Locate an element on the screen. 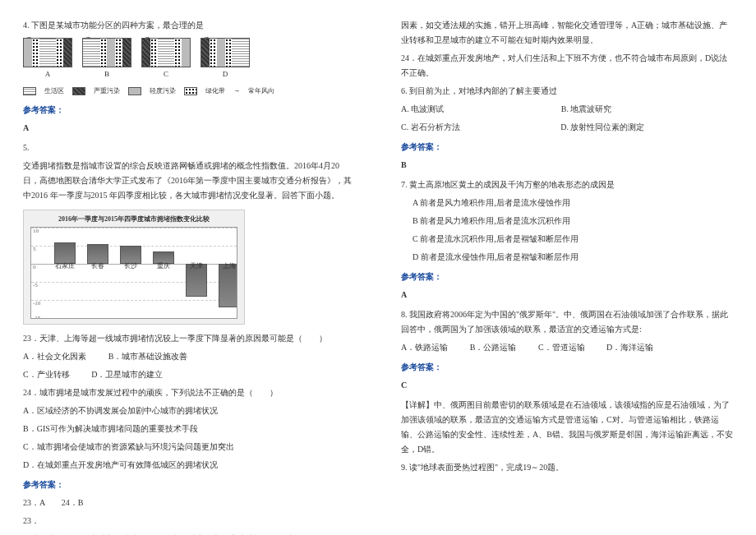 The height and width of the screenshot is (535, 756). q5-context: 交通拥堵指数是指城市设置的综合反映道路网畅通或拥堵的概念性指数值。2016年4月… is located at coordinates (189, 181).